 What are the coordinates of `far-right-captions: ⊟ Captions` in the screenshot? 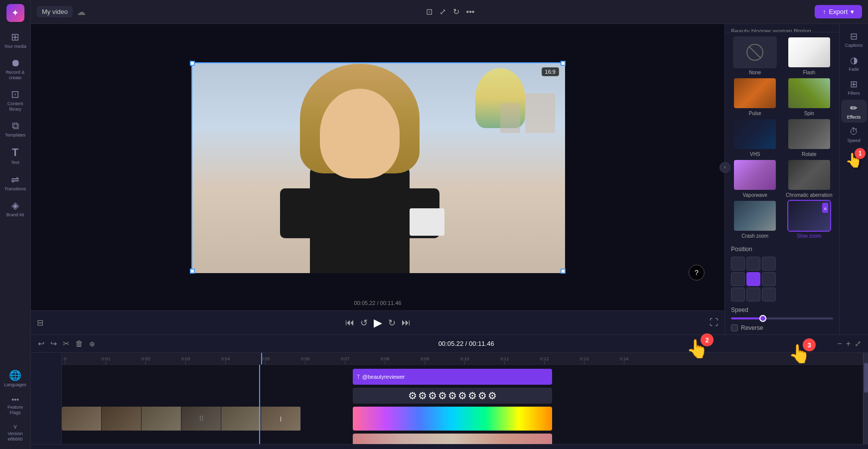 It's located at (854, 39).